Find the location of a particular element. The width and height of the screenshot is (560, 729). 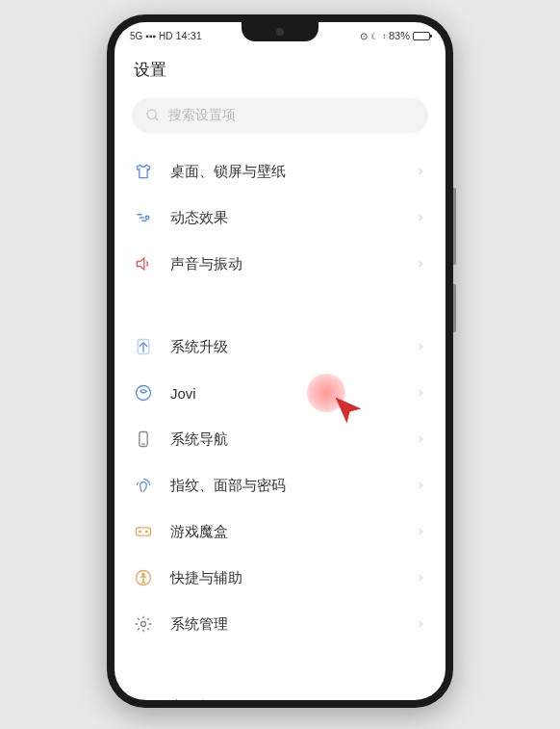

network-type: 5G is located at coordinates (137, 37).